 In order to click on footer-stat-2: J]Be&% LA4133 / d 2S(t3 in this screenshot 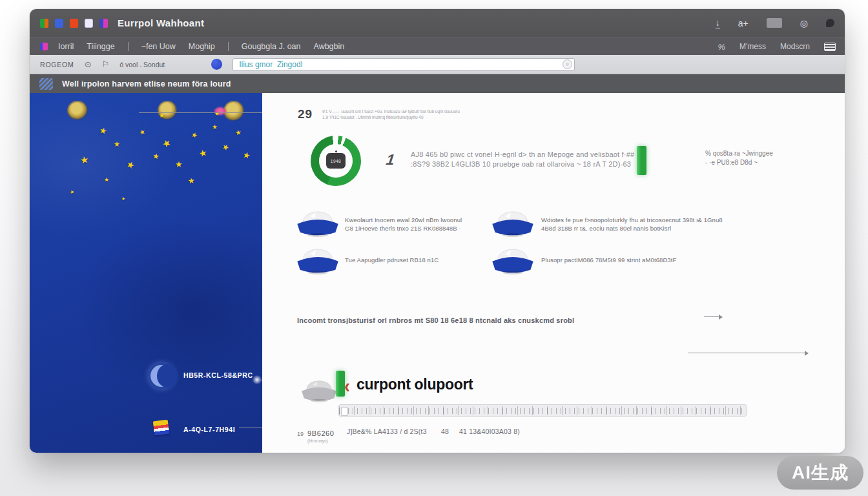, I will do `click(387, 431)`.